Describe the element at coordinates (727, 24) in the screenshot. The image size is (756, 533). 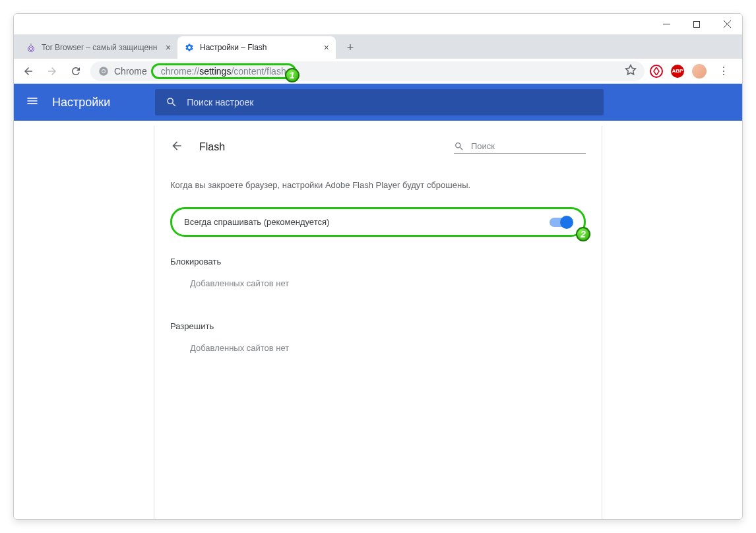
I see `close-window-button` at that location.